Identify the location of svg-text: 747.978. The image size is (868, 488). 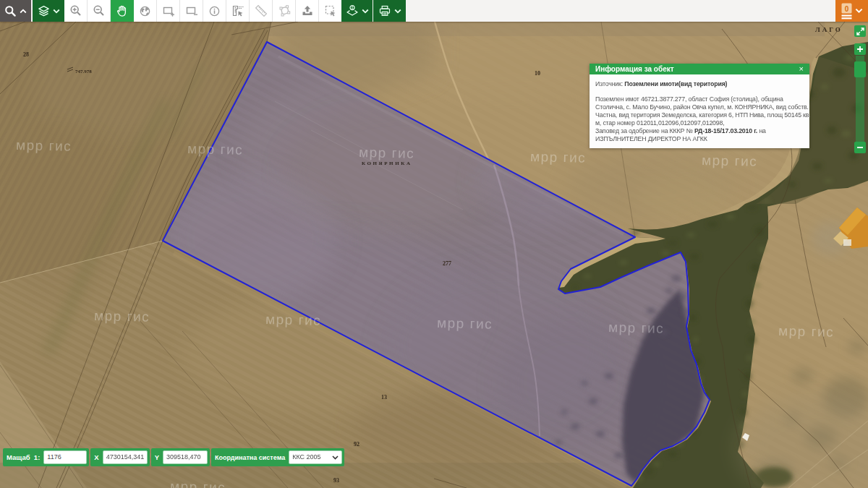
(84, 72).